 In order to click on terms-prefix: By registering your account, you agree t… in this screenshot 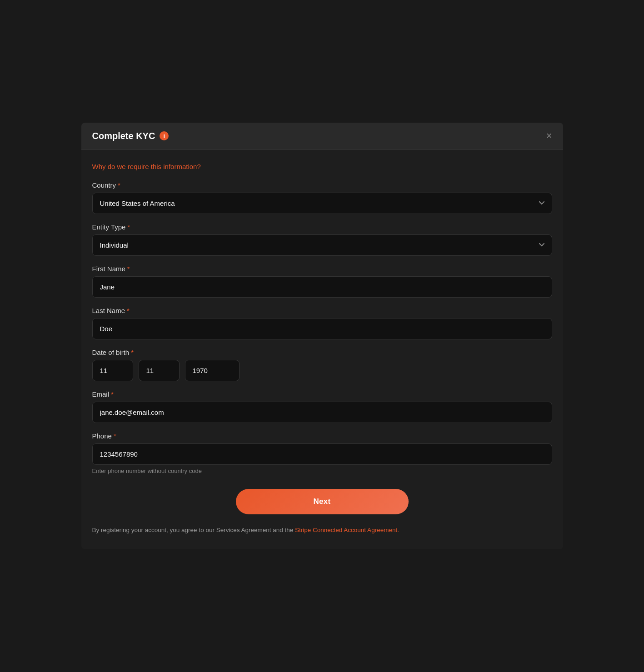, I will do `click(194, 530)`.